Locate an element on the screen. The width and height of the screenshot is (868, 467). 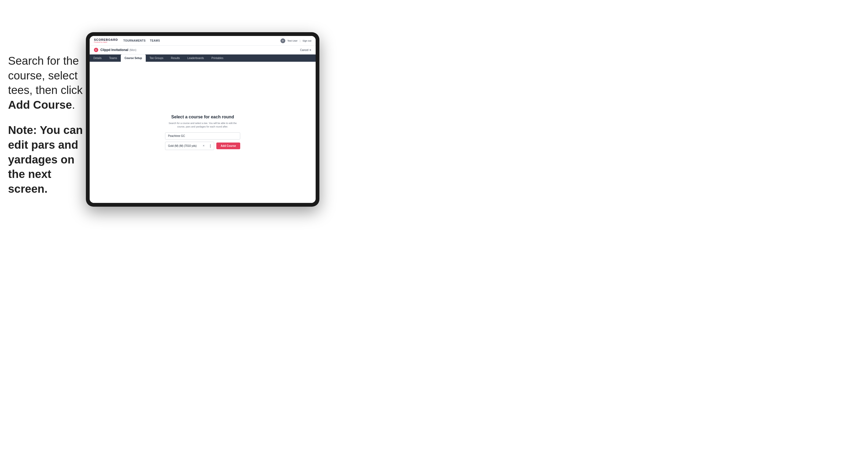
tee-select-value: Gold (M) (M) (7010 yds) is located at coordinates (183, 146).